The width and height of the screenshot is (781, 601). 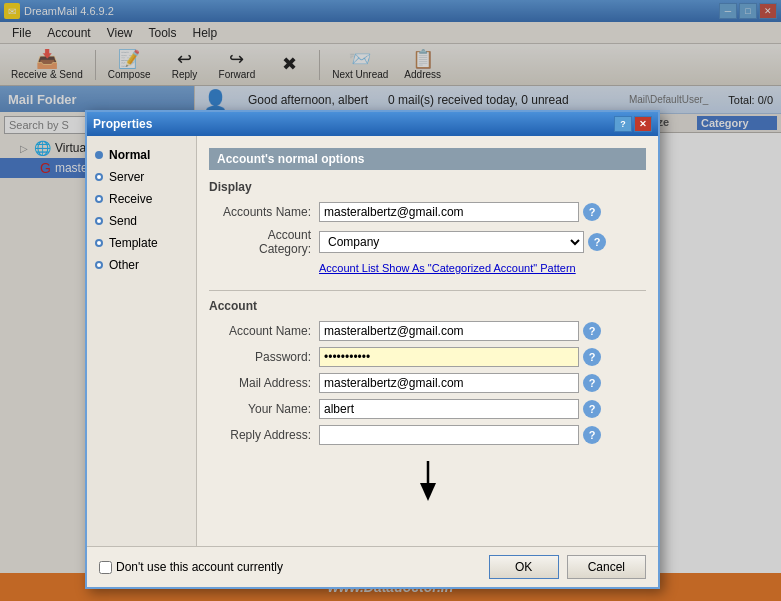 I want to click on footer-buttons: OK Cancel, so click(x=568, y=567).